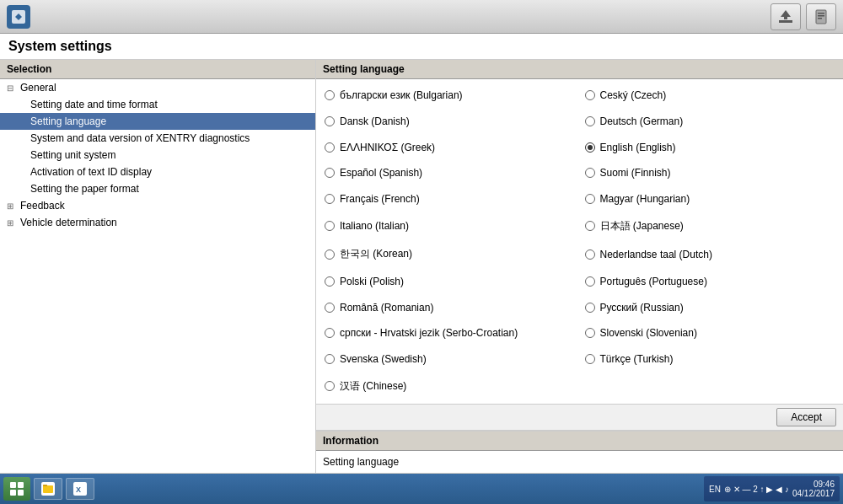 The image size is (843, 504). Describe the element at coordinates (68, 121) in the screenshot. I see `tree-label-lang: Setting language` at that location.